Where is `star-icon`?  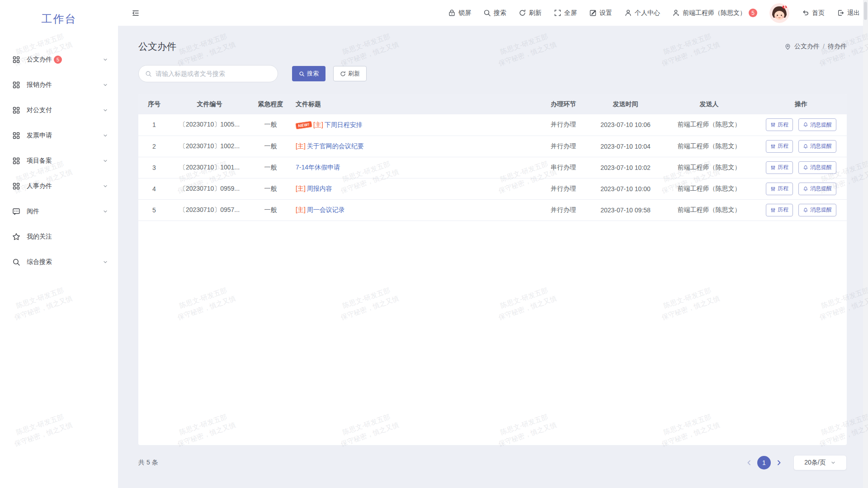
star-icon is located at coordinates (16, 237).